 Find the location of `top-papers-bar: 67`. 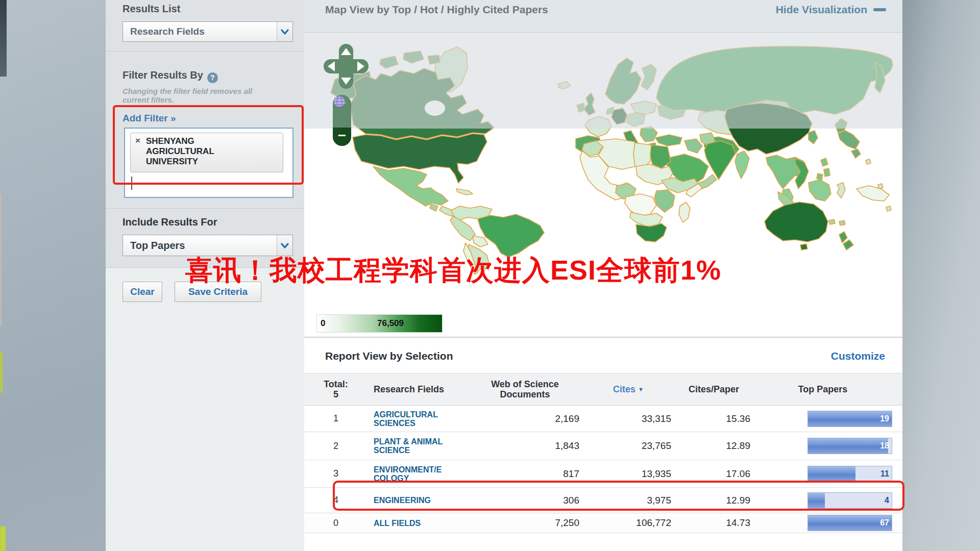

top-papers-bar: 67 is located at coordinates (850, 523).